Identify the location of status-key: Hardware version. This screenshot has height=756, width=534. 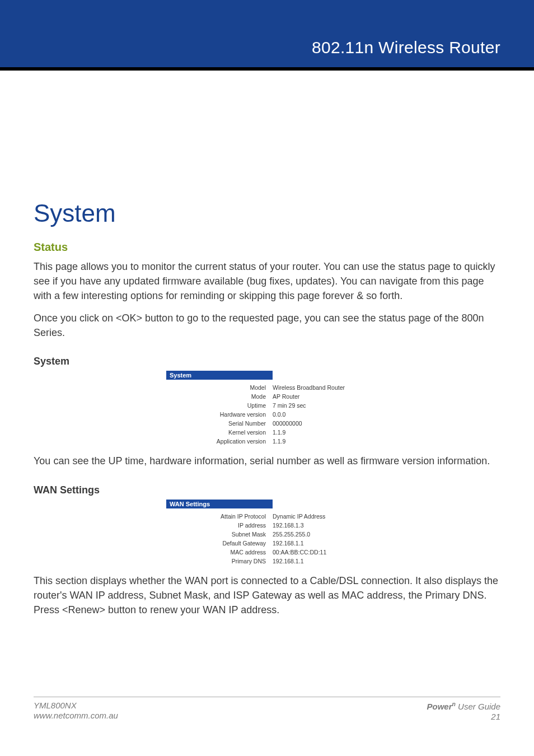
(219, 414).